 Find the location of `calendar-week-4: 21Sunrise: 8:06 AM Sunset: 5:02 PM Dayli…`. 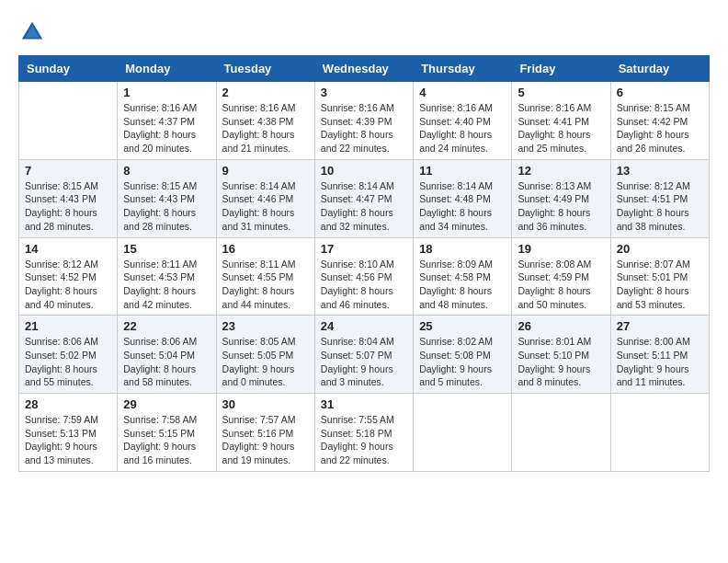

calendar-week-4: 21Sunrise: 8:06 AM Sunset: 5:02 PM Dayli… is located at coordinates (364, 355).